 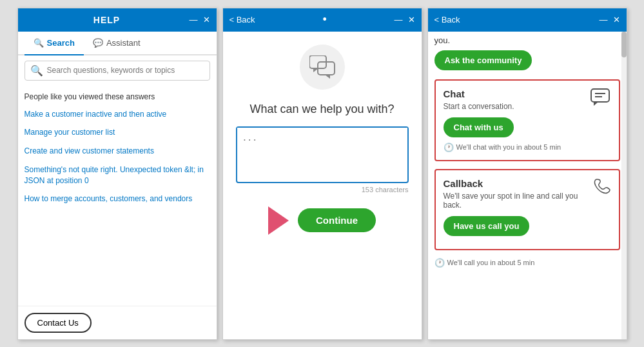 I want to click on assistant-tab-label: Assistant, so click(x=124, y=43).